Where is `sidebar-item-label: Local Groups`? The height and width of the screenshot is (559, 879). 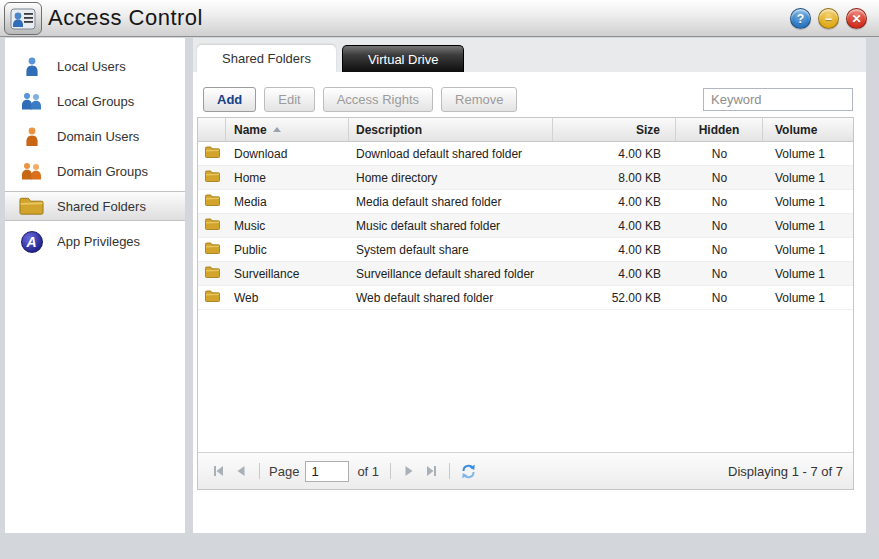
sidebar-item-label: Local Groups is located at coordinates (96, 102).